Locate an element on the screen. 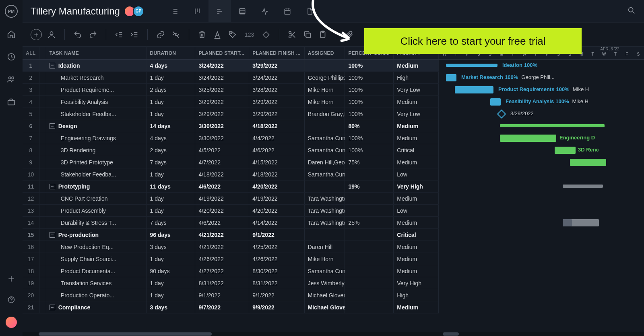  clock-icon is located at coordinates (11, 58).